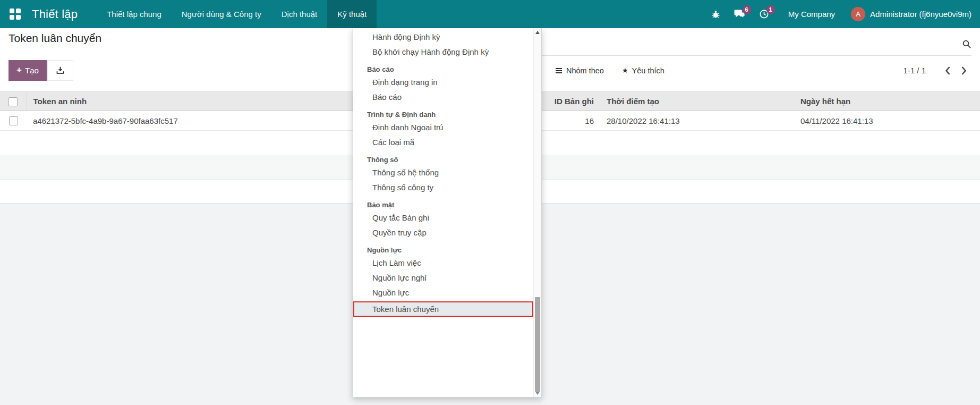 The image size is (980, 405). I want to click on menu-item-bao-cao: Báo cáo, so click(443, 97).